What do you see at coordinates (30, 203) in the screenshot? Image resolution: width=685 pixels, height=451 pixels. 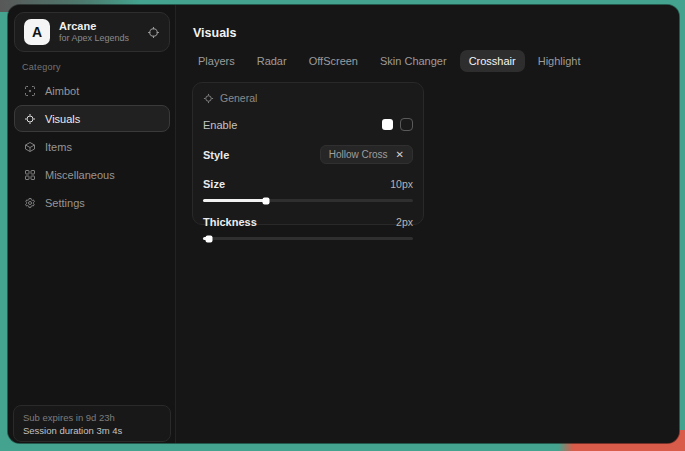 I see `gear-icon` at bounding box center [30, 203].